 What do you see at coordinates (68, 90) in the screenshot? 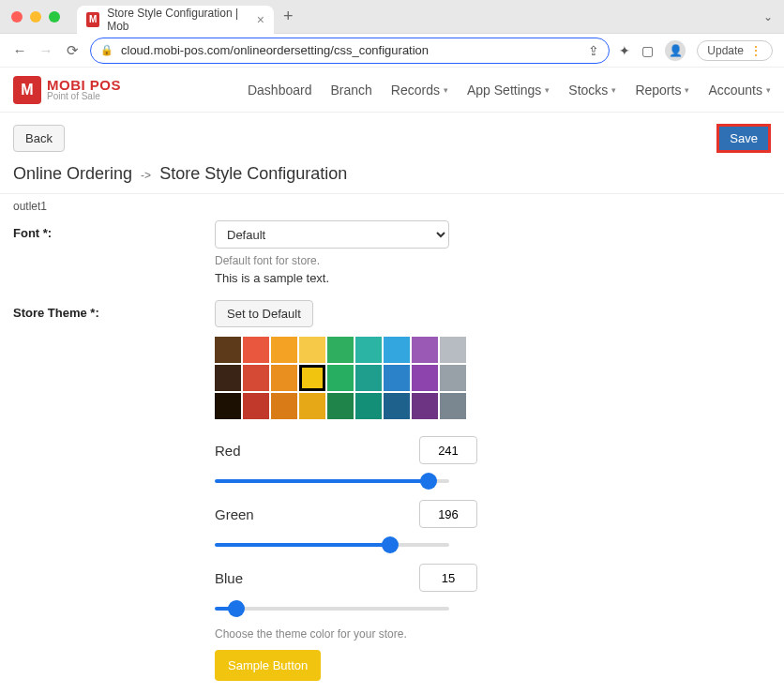
I see `brand-logo: M MOBI POS Point of Sale` at bounding box center [68, 90].